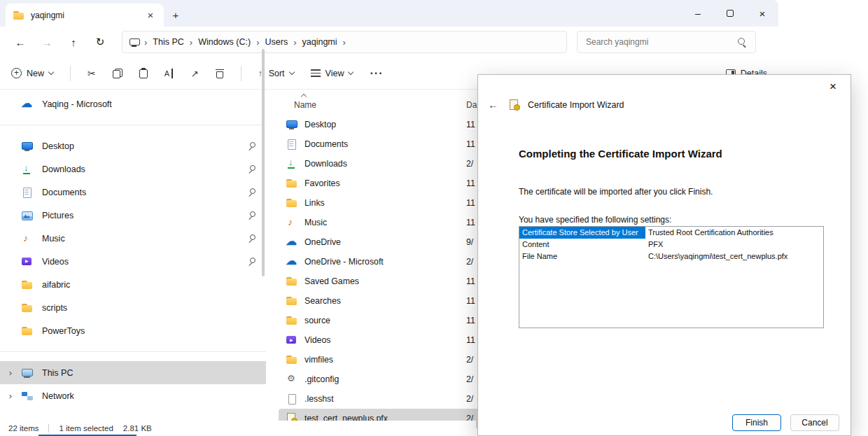  What do you see at coordinates (514, 105) in the screenshot?
I see `certificate-icon` at bounding box center [514, 105].